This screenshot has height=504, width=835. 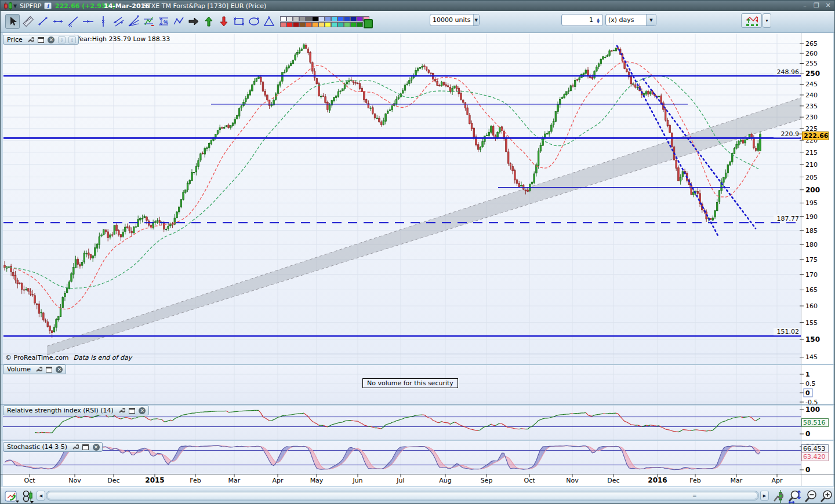 I want to click on tool-trend-line, so click(x=73, y=21).